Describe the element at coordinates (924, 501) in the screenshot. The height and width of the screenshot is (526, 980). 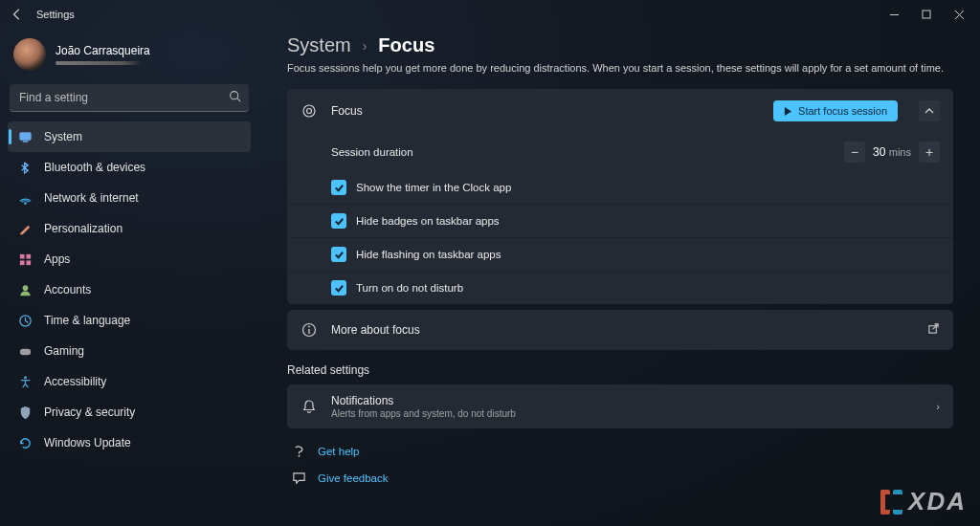
I see `xda-watermark: XDA` at that location.